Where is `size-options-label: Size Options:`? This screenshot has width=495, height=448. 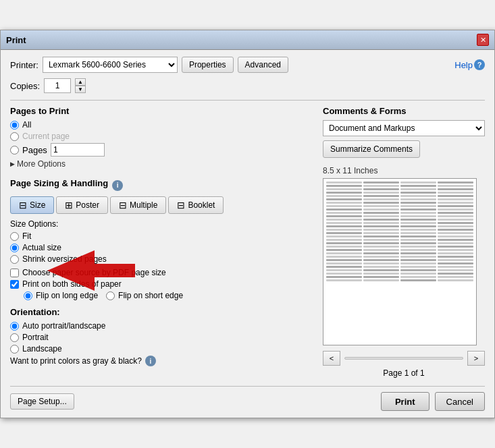
size-options-label: Size Options: is located at coordinates (159, 224).